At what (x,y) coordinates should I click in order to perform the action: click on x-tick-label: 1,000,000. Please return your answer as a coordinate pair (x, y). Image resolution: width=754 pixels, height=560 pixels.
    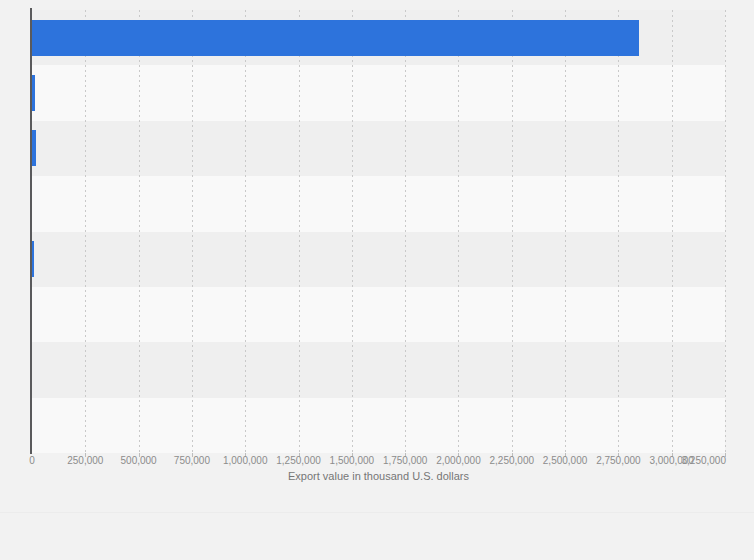
    Looking at the image, I should click on (246, 461).